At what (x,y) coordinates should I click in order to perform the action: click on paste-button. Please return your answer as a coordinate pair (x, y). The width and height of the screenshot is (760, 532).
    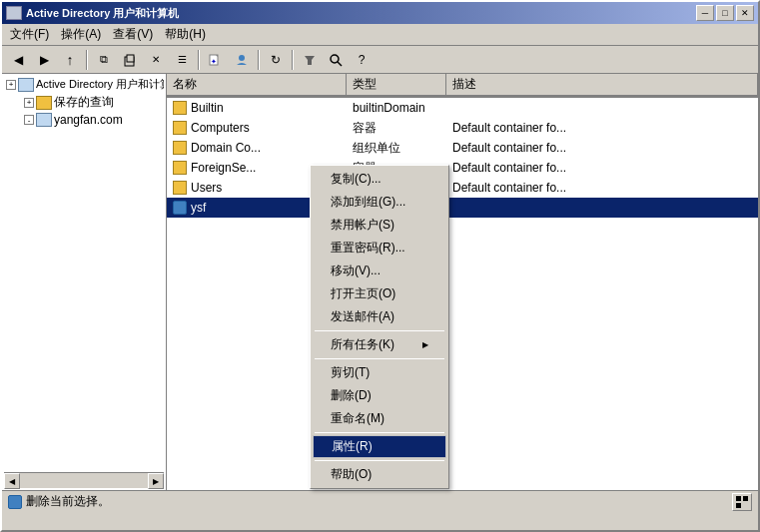
    Looking at the image, I should click on (130, 60).